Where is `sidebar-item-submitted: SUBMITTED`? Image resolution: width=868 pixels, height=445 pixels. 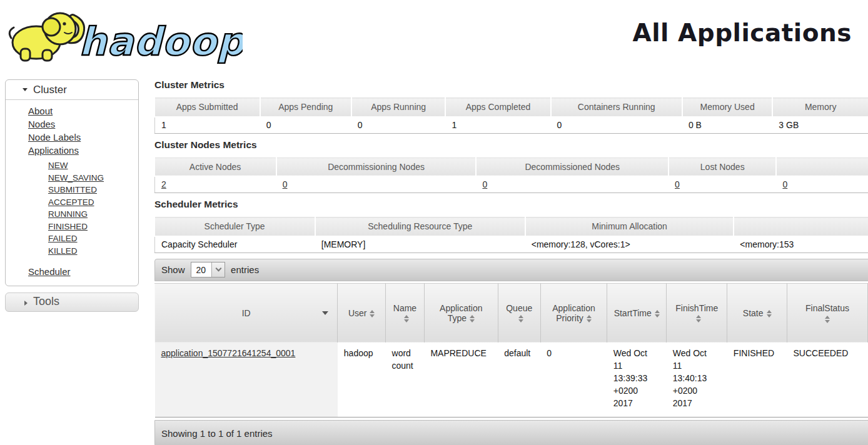
sidebar-item-submitted: SUBMITTED is located at coordinates (73, 190).